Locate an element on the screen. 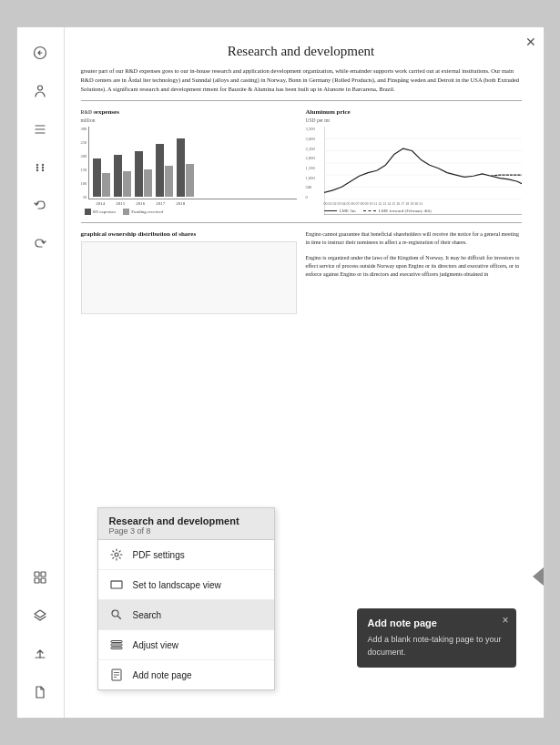 This screenshot has width=560, height=745. bar-chart-title: R&D eexpenses is located at coordinates (189, 112).